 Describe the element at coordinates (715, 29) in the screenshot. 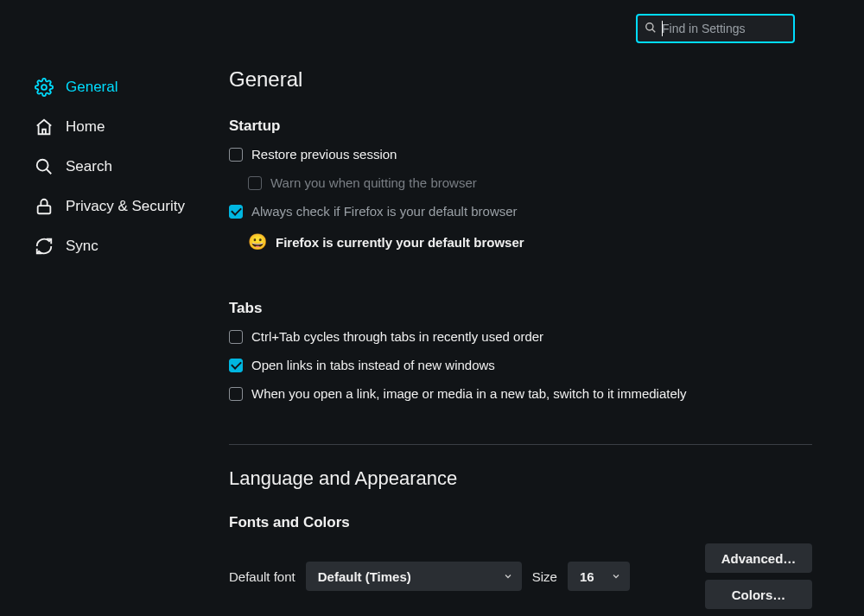

I see `settings-search` at that location.